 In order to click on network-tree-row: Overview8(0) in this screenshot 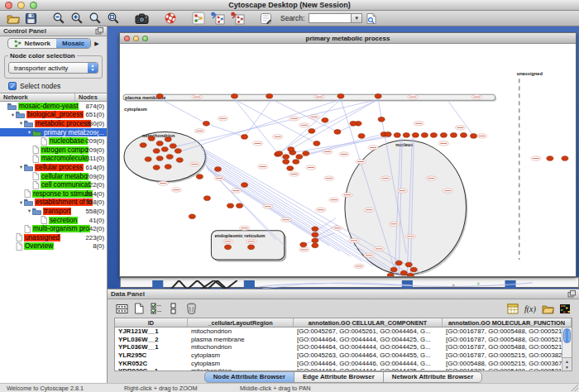, I will do `click(53, 246)`.